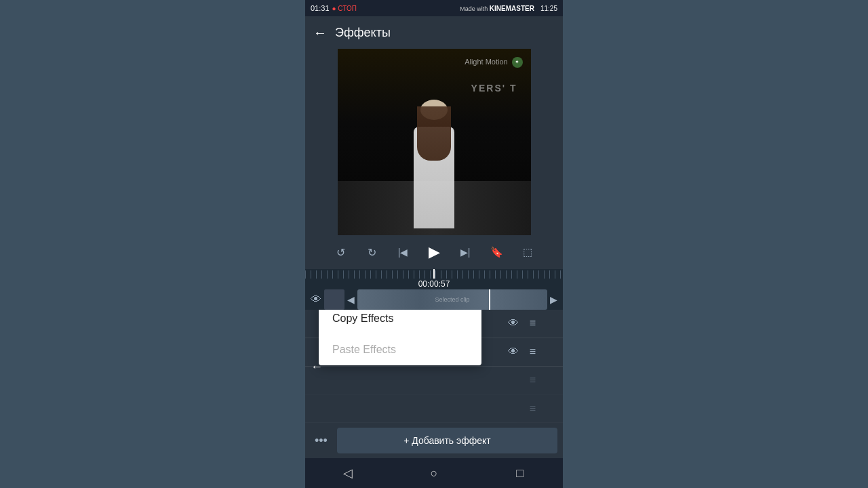 The image size is (868, 488). I want to click on header: ← Эффекты, so click(434, 33).